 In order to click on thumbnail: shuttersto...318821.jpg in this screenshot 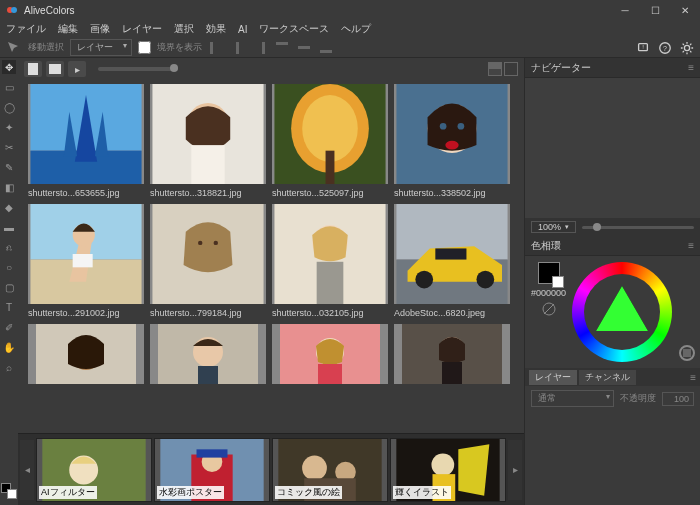, I will do `click(208, 141)`.